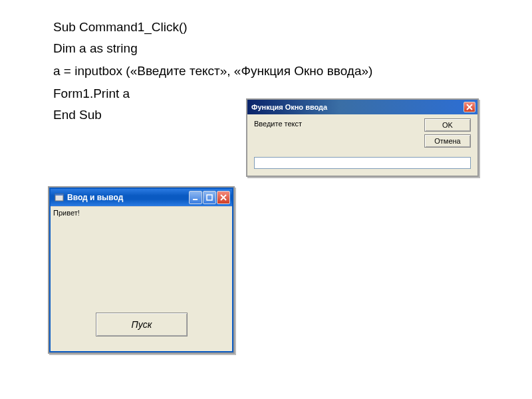 This screenshot has width=532, height=399. Describe the element at coordinates (213, 71) in the screenshot. I see `code-line-3: a = inputbox («Введите текст», «Функция …` at that location.